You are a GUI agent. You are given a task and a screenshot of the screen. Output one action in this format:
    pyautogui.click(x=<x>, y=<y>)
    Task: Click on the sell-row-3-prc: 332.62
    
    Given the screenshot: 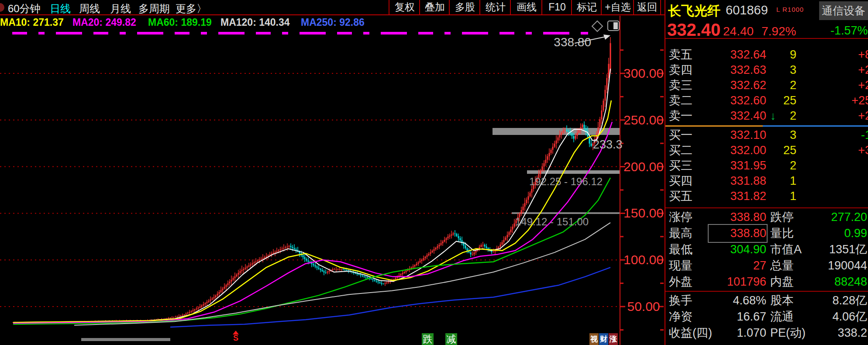 What is the action you would take?
    pyautogui.click(x=733, y=86)
    